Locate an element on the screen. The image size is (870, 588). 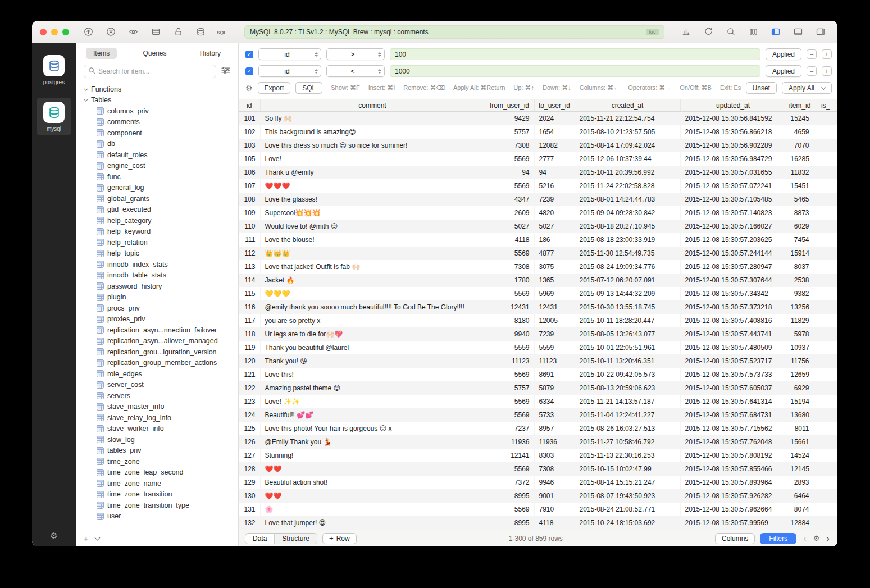
cell-comment: Love that jacket! Outfit is fab 🙌🏻 is located at coordinates (372, 267).